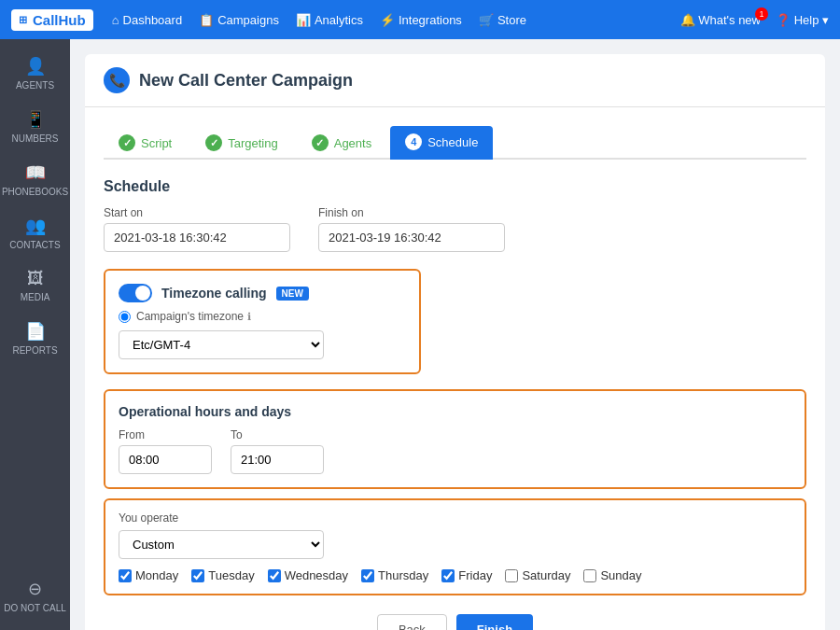 This screenshot has width=840, height=630. Describe the element at coordinates (387, 21) in the screenshot. I see `integrations-icon: ⚡` at that location.